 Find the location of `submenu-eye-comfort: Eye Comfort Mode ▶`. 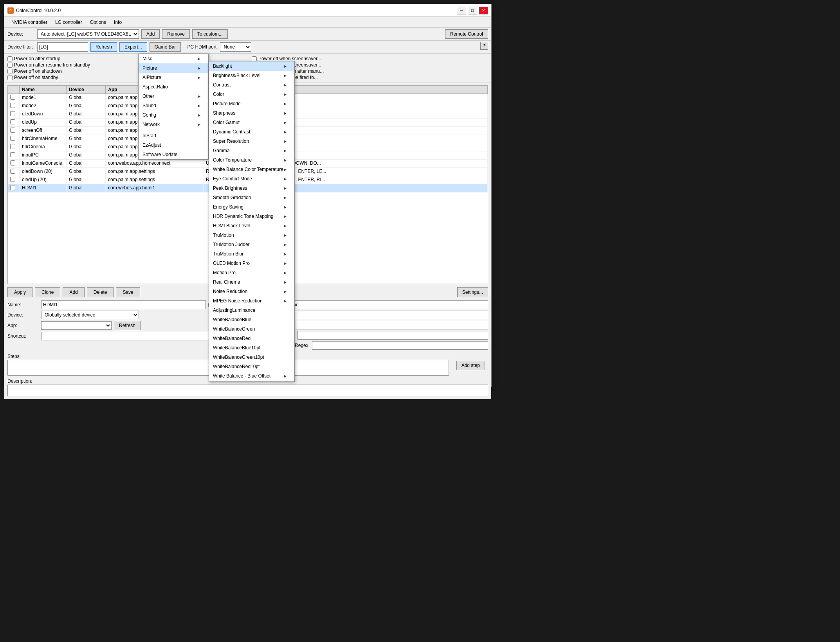

submenu-eye-comfort: Eye Comfort Mode ▶ is located at coordinates (252, 179).